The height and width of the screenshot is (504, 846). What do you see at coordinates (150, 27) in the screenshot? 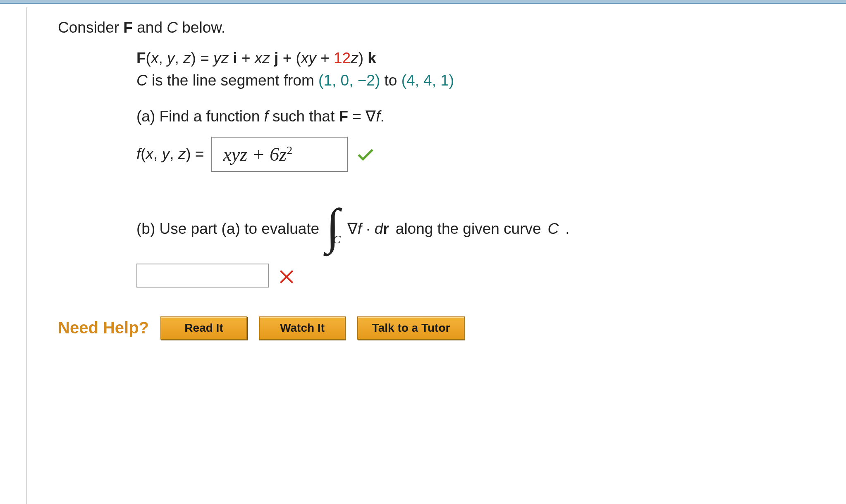
I see `intro-and: and` at bounding box center [150, 27].